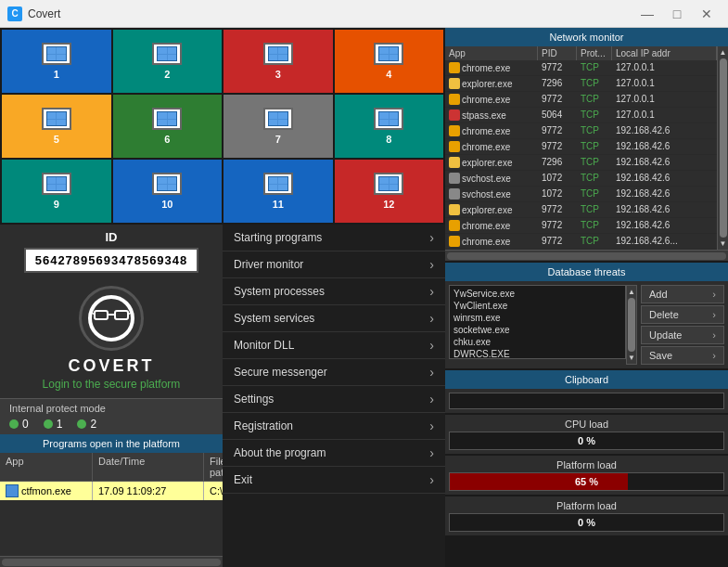  I want to click on net-col-ip: Local IP addr, so click(664, 54).